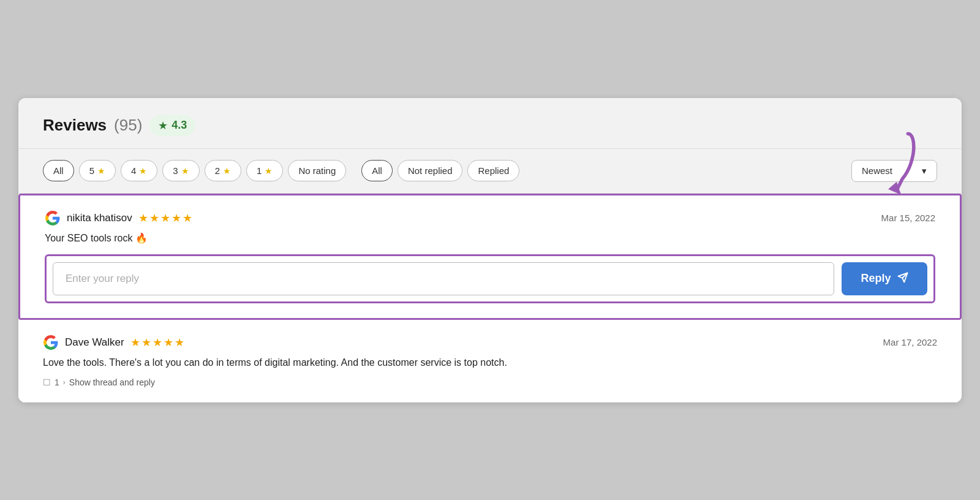 The width and height of the screenshot is (980, 500). What do you see at coordinates (97, 170) in the screenshot?
I see `filter-5-star: 5 ★` at bounding box center [97, 170].